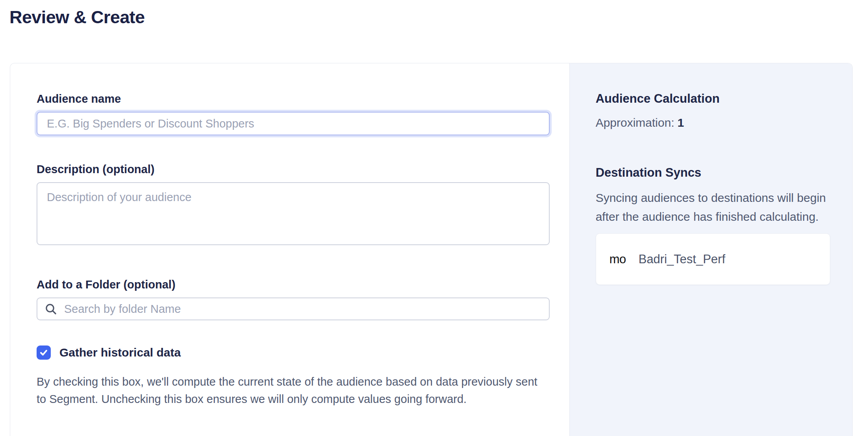 The height and width of the screenshot is (436, 868). I want to click on gather-historical-label: Gather historical data, so click(120, 353).